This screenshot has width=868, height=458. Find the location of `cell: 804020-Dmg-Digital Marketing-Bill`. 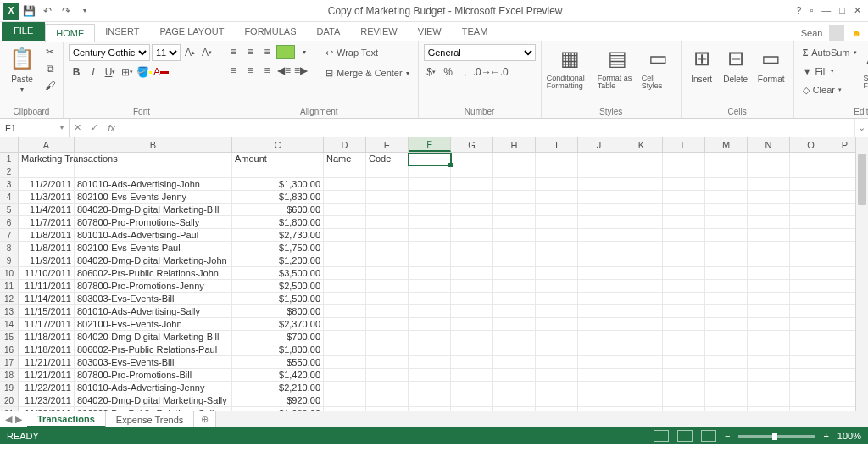

cell: 804020-Dmg-Digital Marketing-Bill is located at coordinates (153, 210).